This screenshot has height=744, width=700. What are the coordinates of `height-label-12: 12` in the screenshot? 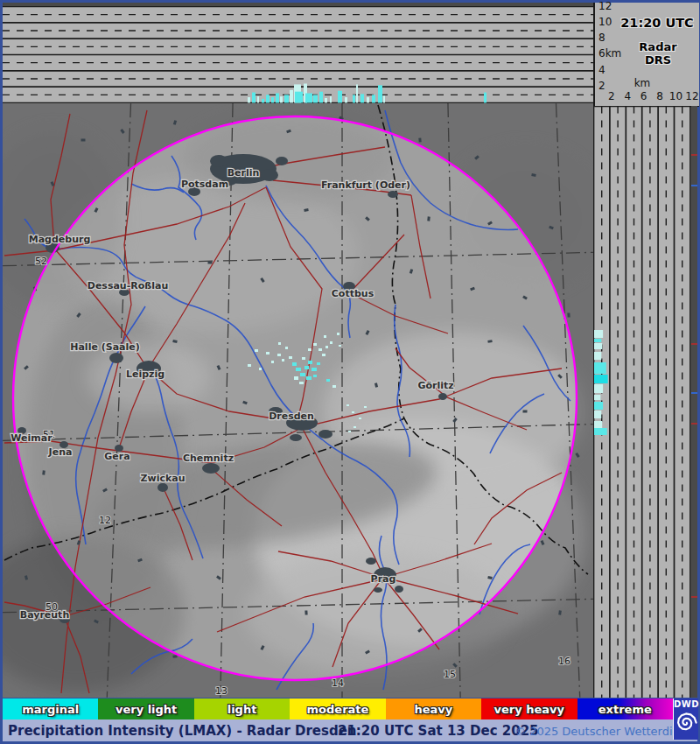 It's located at (612, 7).